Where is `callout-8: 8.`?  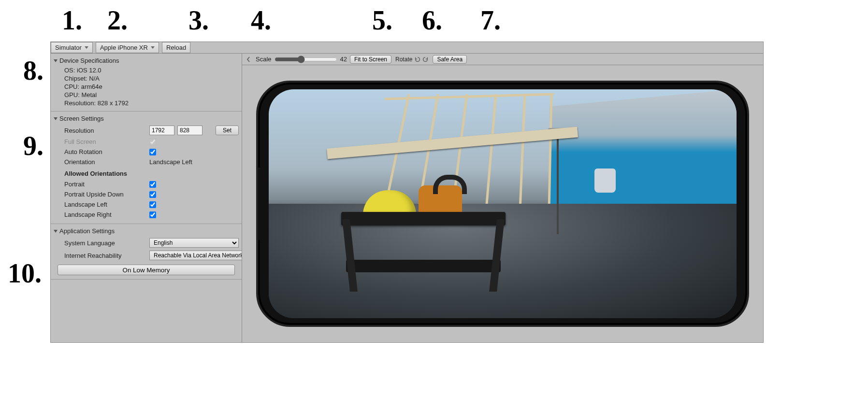
callout-8: 8. is located at coordinates (33, 70).